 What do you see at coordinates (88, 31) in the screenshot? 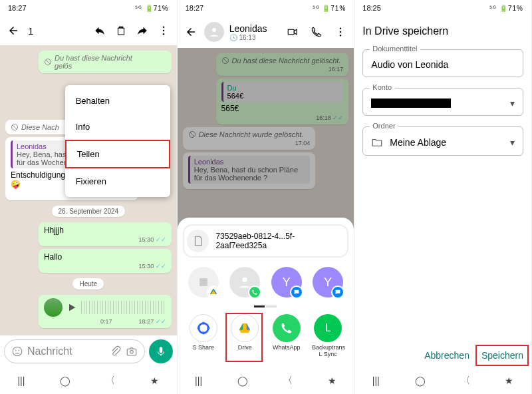
I see `selection-header: 1` at bounding box center [88, 31].